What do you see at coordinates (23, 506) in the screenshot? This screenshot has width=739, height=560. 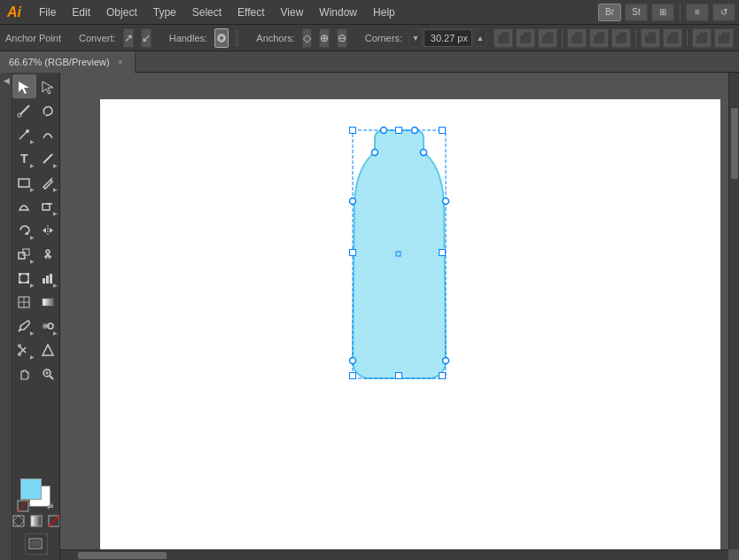 I see `none-color-btn` at bounding box center [23, 506].